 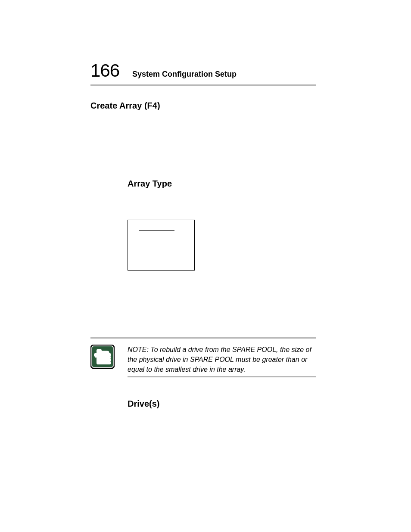 I want to click on note-body-text: NOTE: To rebuild a drive from the SPARE …, so click(x=220, y=360).